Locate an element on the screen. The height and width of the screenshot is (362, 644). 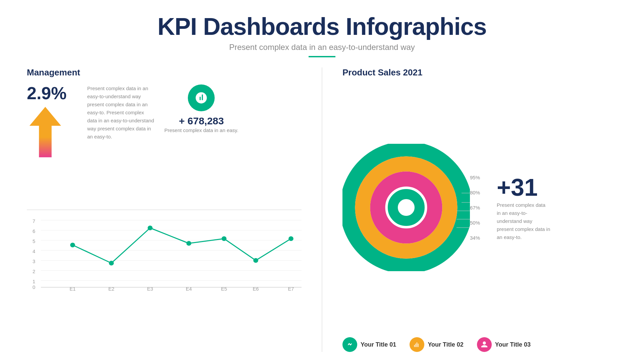
svg-text: 7 is located at coordinates (34, 221).